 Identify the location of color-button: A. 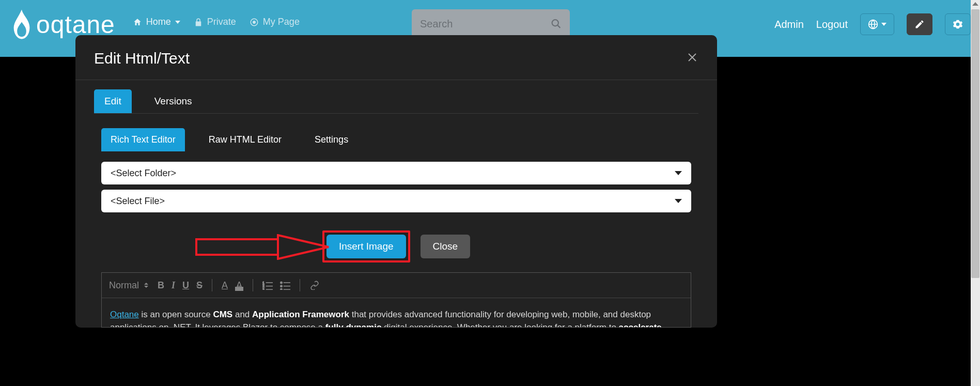
(225, 285).